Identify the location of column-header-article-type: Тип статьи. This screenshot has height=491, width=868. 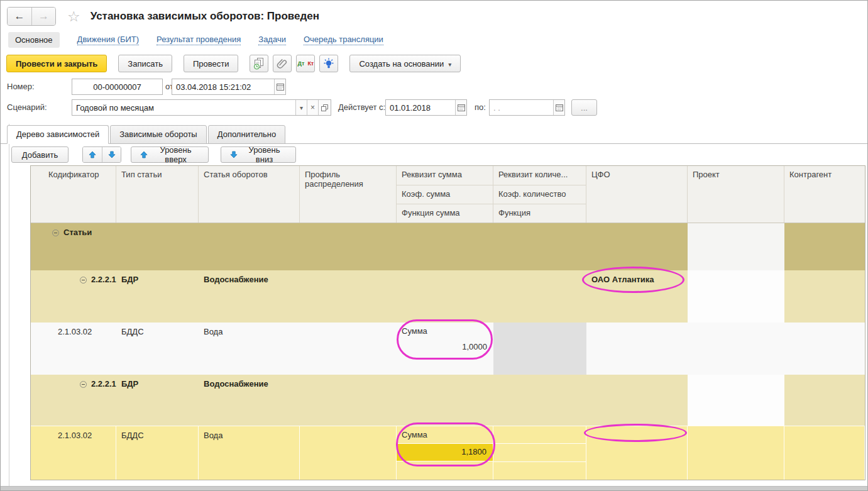
(157, 194).